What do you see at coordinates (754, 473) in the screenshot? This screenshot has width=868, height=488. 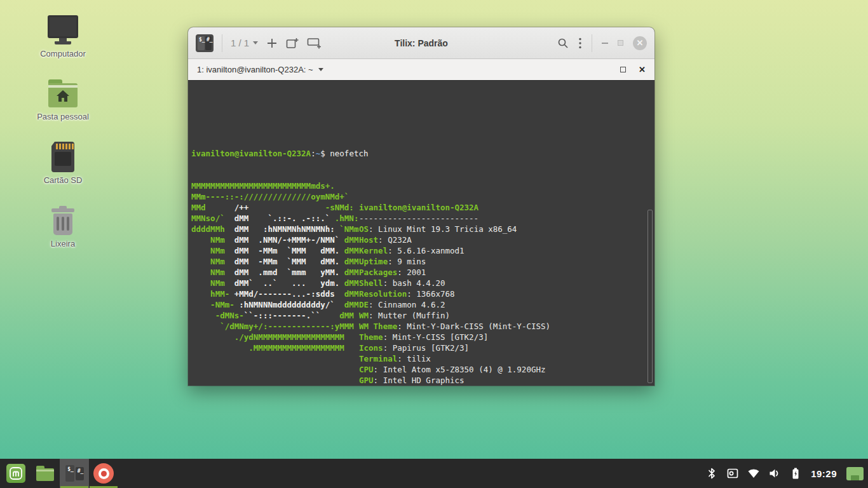 I see `network-tray-button` at bounding box center [754, 473].